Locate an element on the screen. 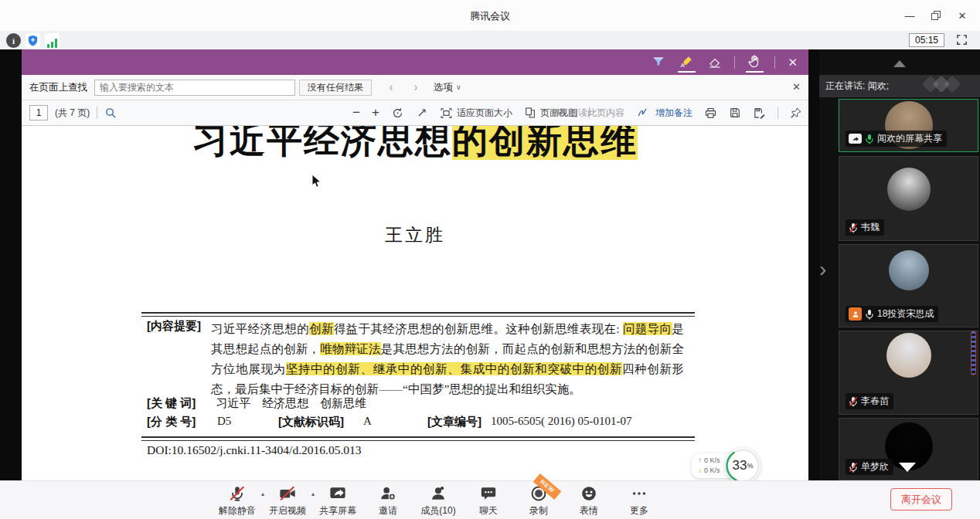 The width and height of the screenshot is (980, 519). fullscreen-button is located at coordinates (962, 40).